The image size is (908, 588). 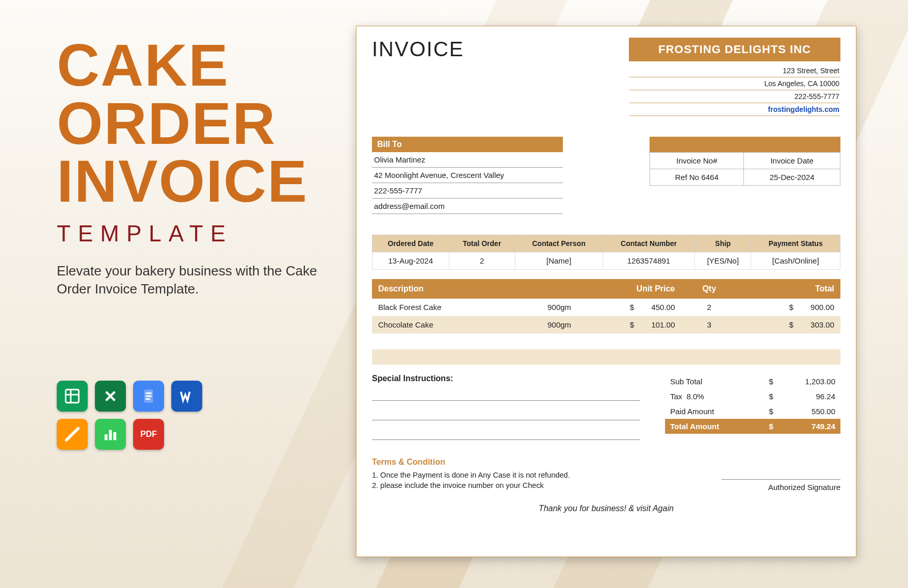 What do you see at coordinates (518, 411) in the screenshot?
I see `special-instructions: Special Instructions:` at bounding box center [518, 411].